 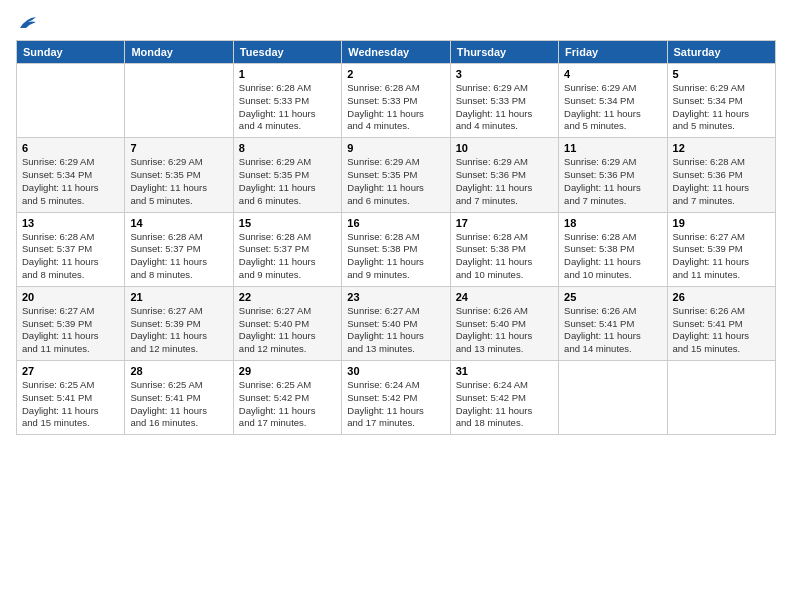 What do you see at coordinates (721, 101) in the screenshot?
I see `calendar-cell: 5Sunrise: 6:29 AM Sunset: 5:34 PM Daylig…` at bounding box center [721, 101].